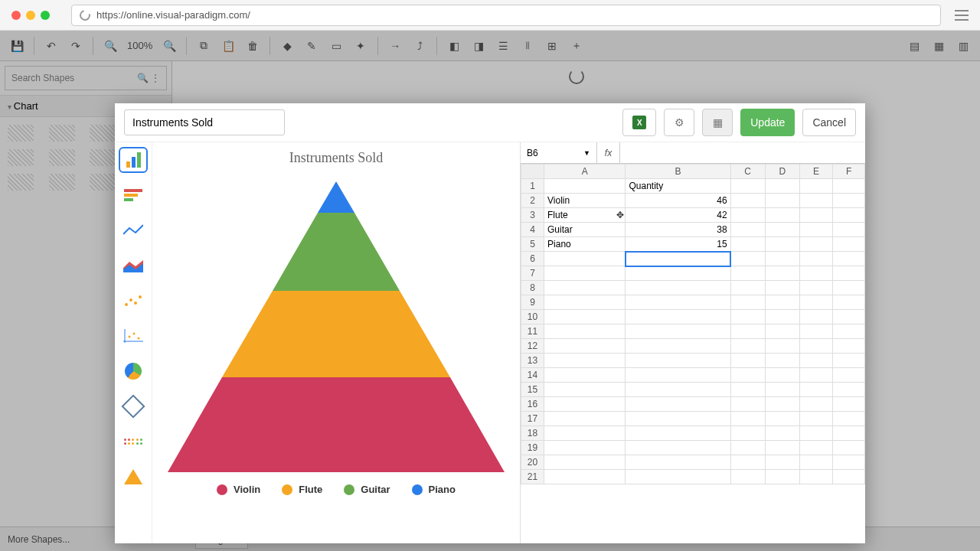  Describe the element at coordinates (559, 153) in the screenshot. I see `cell-reference: B6▼` at that location.